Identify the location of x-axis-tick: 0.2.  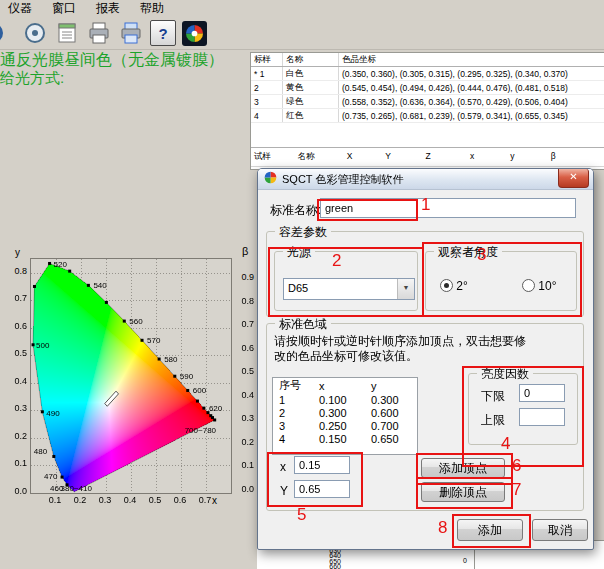
(80, 500).